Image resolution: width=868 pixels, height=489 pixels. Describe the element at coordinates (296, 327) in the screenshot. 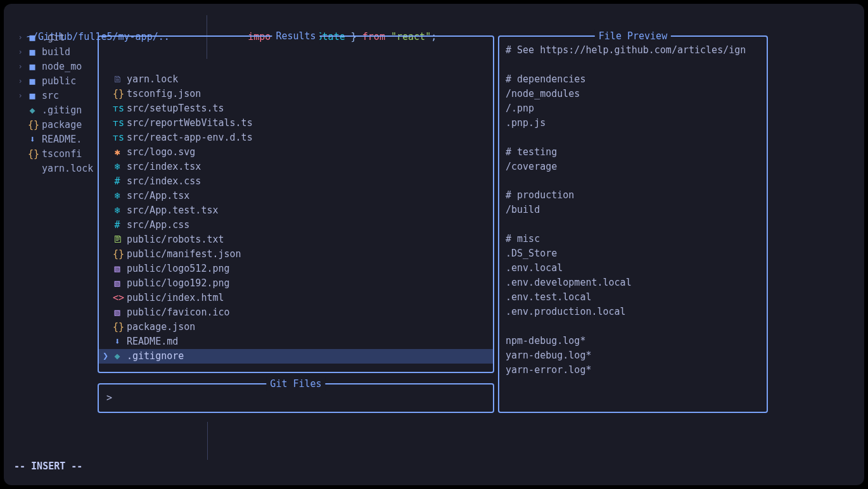

I see `result-item: {}package.json` at that location.